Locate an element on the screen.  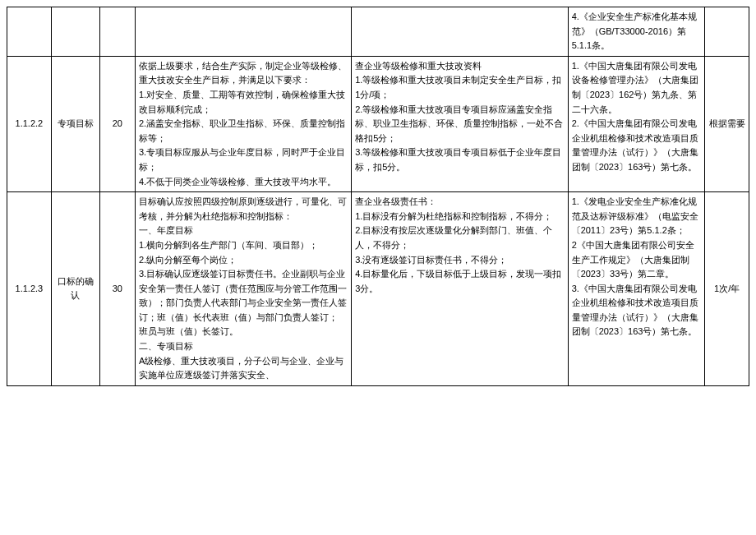
cell-name: 专项目标 is located at coordinates (76, 123).